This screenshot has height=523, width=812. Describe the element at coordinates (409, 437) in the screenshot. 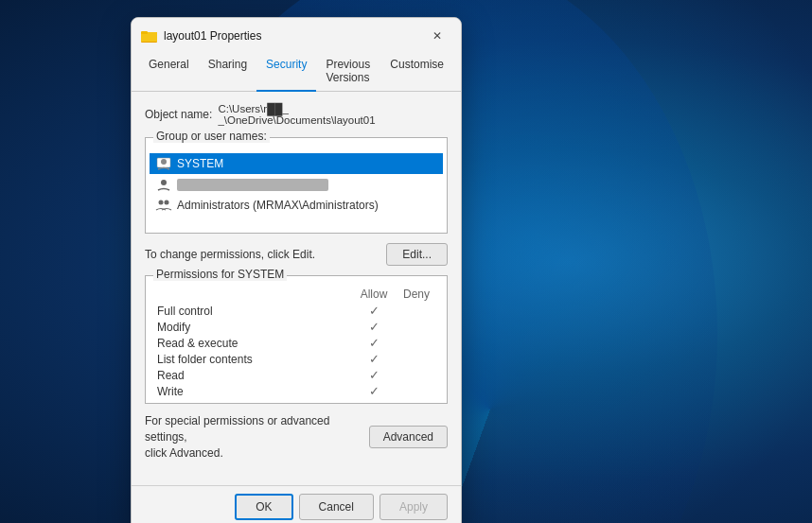

I see `advanced-button: Advanced` at that location.